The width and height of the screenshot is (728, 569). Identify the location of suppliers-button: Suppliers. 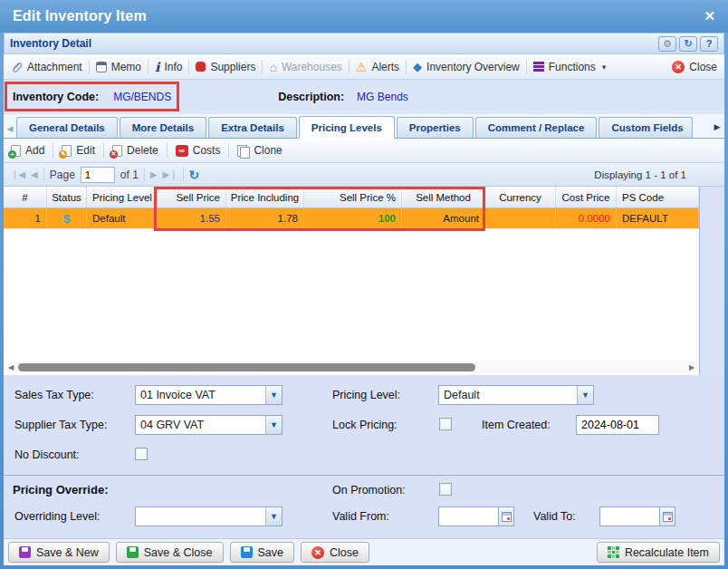
(225, 67).